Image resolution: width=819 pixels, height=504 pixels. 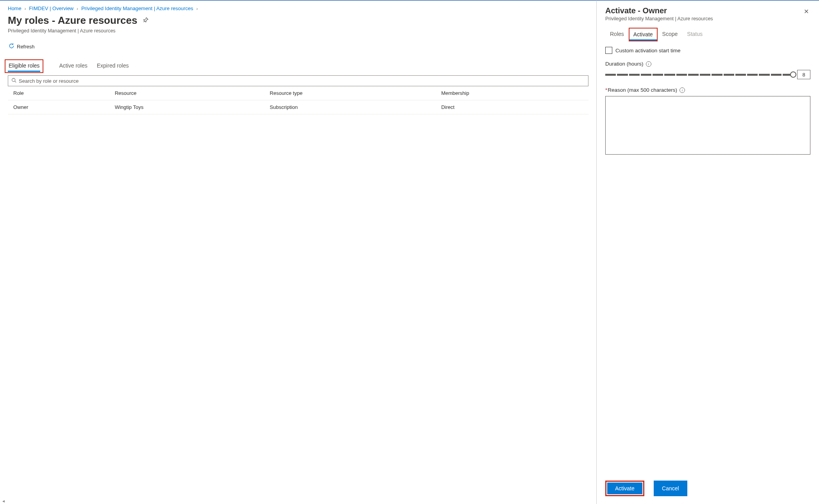 What do you see at coordinates (138, 9) in the screenshot?
I see `breadcrumb-pim: Privileged Identity Management | Azure r…` at bounding box center [138, 9].